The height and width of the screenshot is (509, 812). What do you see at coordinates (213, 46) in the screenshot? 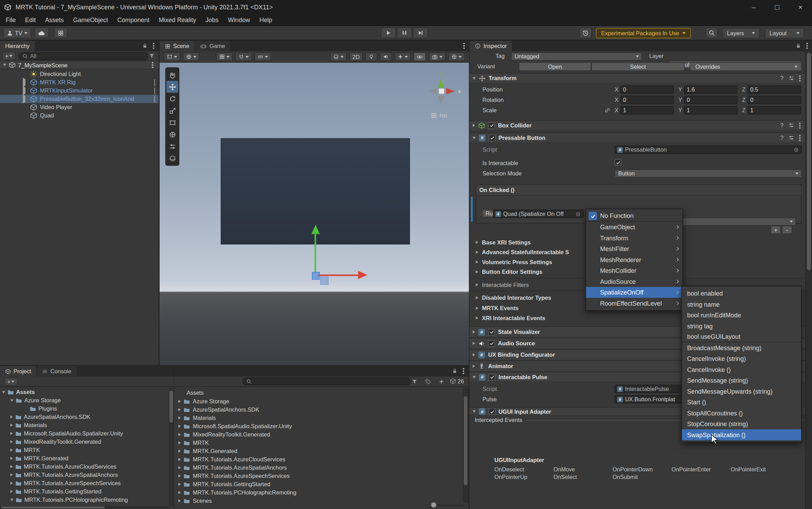
I see `tab-game: Game` at bounding box center [213, 46].